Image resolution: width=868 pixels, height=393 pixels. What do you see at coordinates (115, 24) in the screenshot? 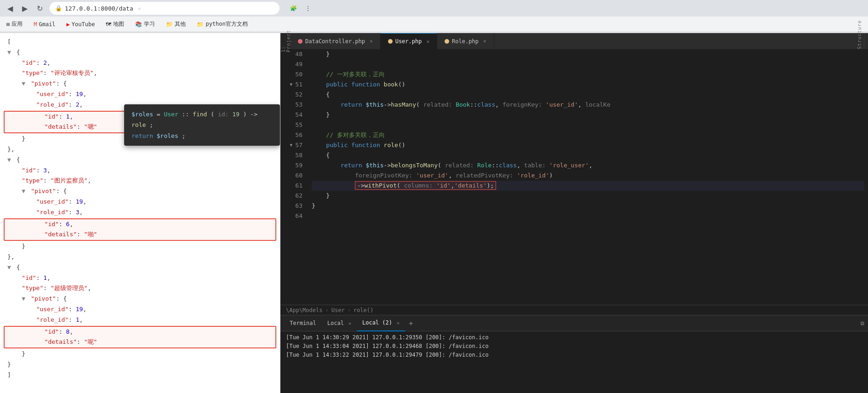
I see `bookmark-maps: 🗺 地图` at bounding box center [115, 24].